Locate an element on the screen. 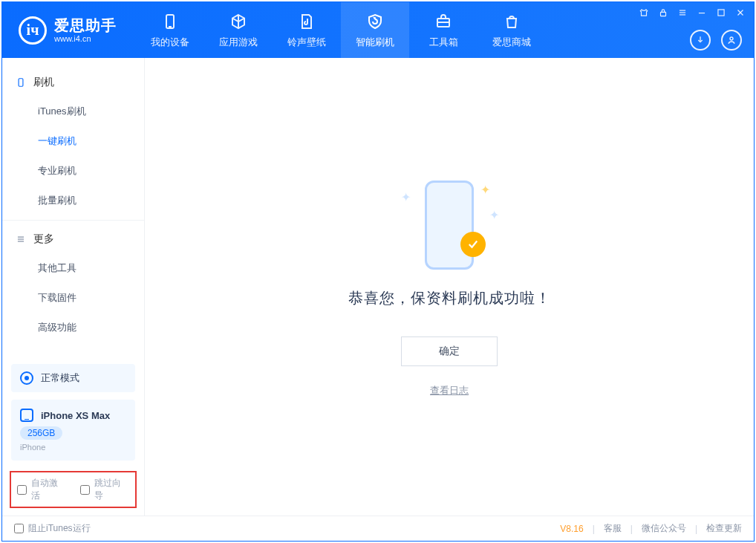 This screenshot has height=543, width=756. section-title: 刷机 is located at coordinates (44, 82).